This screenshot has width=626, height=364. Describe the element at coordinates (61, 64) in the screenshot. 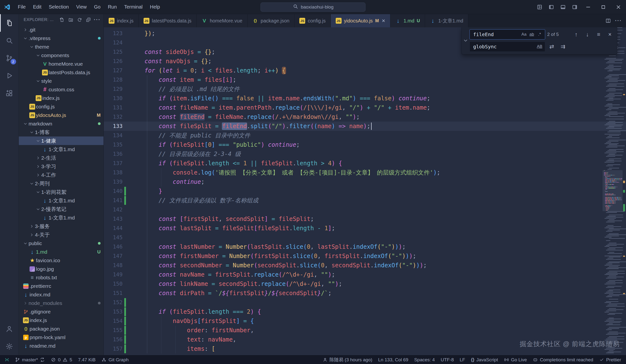

I see `tree-item-homeMore.vue: VhomeMore.vue` at that location.